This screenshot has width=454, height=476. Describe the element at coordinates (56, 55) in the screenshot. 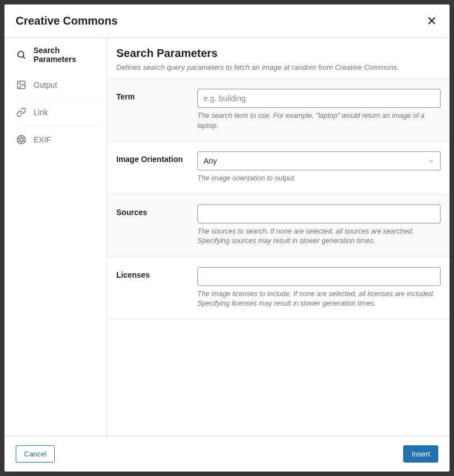

I see `sidebar-item-search-parameters: Search Parameters` at that location.